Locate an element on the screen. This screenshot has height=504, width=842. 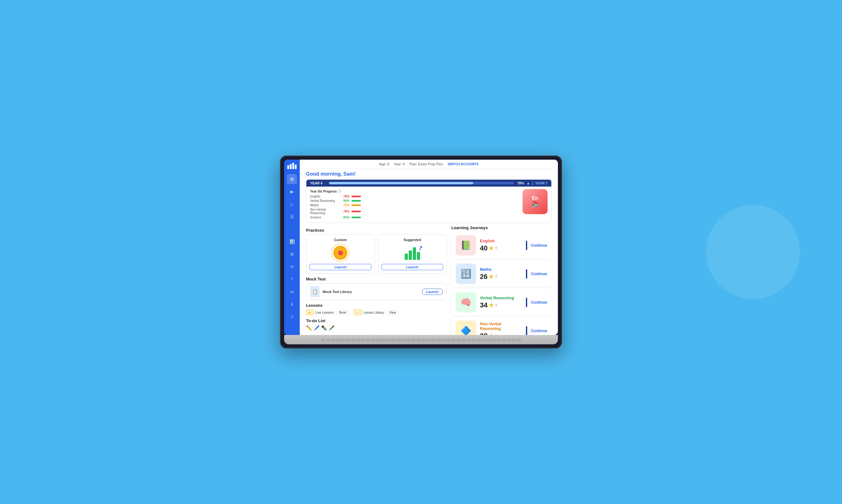
maths-accent-bar is located at coordinates (527, 274).